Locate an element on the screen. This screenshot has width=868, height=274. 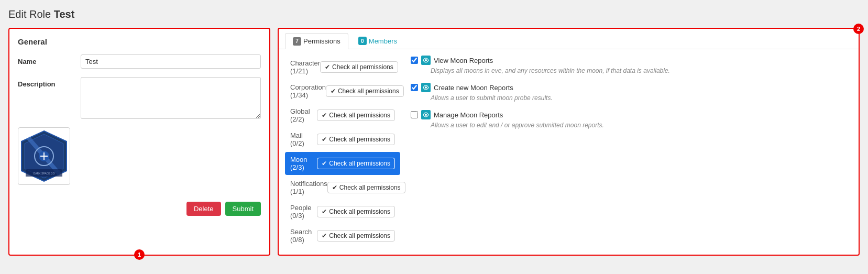
delete-button: Delete is located at coordinates (204, 209).